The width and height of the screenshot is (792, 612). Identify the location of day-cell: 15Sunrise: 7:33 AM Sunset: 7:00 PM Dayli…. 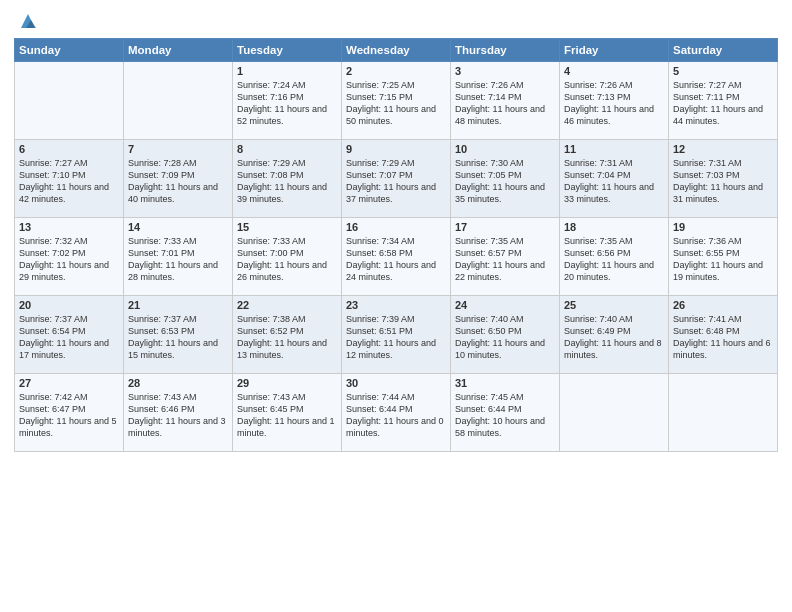
(288, 257).